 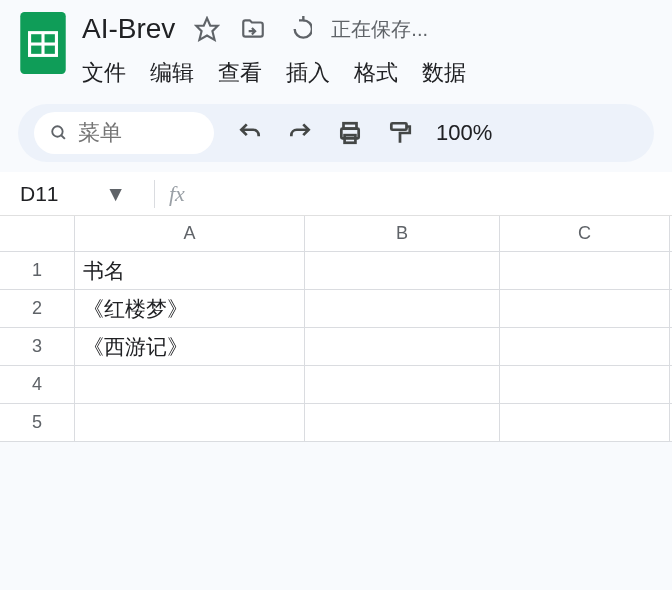 What do you see at coordinates (207, 29) in the screenshot?
I see `star-icon` at bounding box center [207, 29].